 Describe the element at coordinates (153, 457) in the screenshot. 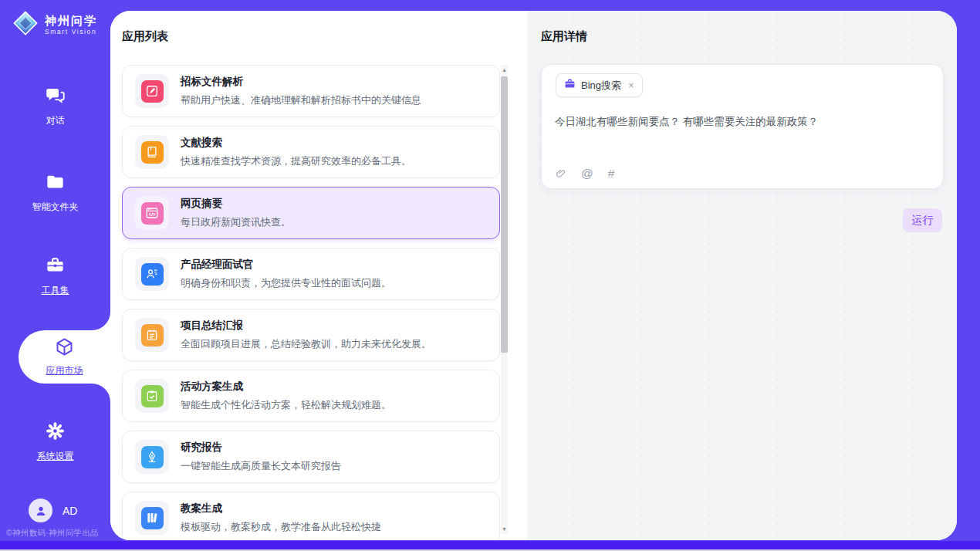

I see `ink-pen-icon` at that location.